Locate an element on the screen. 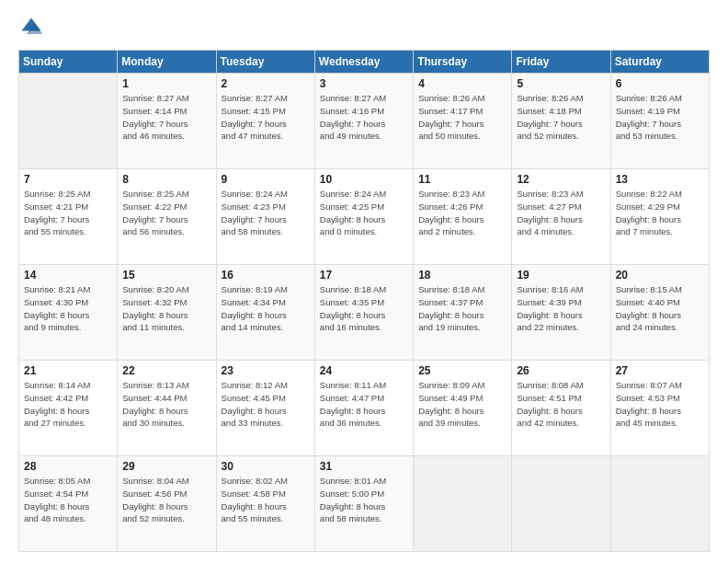 The image size is (728, 563). day-number: 1 is located at coordinates (166, 84).